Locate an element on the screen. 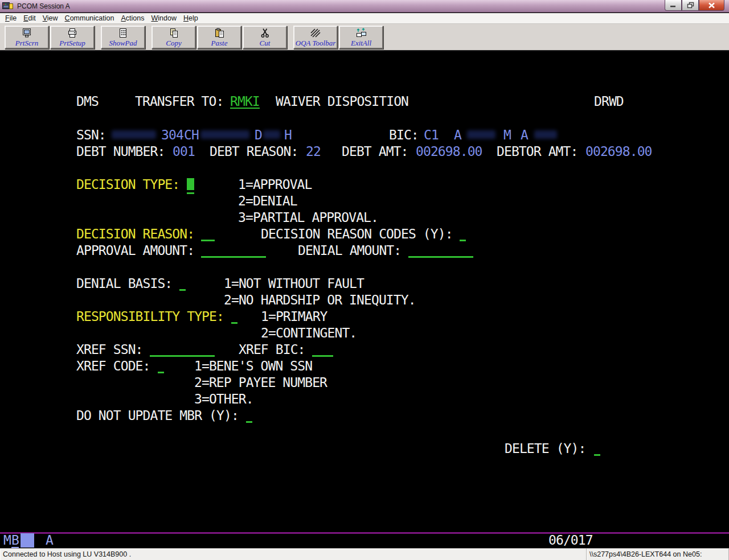 Image resolution: width=729 pixels, height=560 pixels. toolbar-button-label: ShowPad is located at coordinates (123, 43).